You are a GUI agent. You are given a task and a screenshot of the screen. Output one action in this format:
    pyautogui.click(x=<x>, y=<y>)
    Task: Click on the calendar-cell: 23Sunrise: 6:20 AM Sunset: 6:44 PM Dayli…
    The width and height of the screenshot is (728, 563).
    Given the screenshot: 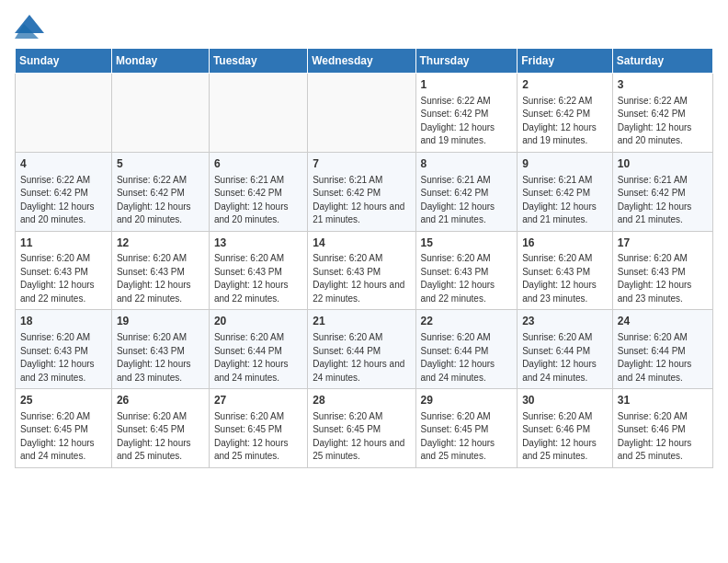 What is the action you would take?
    pyautogui.click(x=565, y=350)
    